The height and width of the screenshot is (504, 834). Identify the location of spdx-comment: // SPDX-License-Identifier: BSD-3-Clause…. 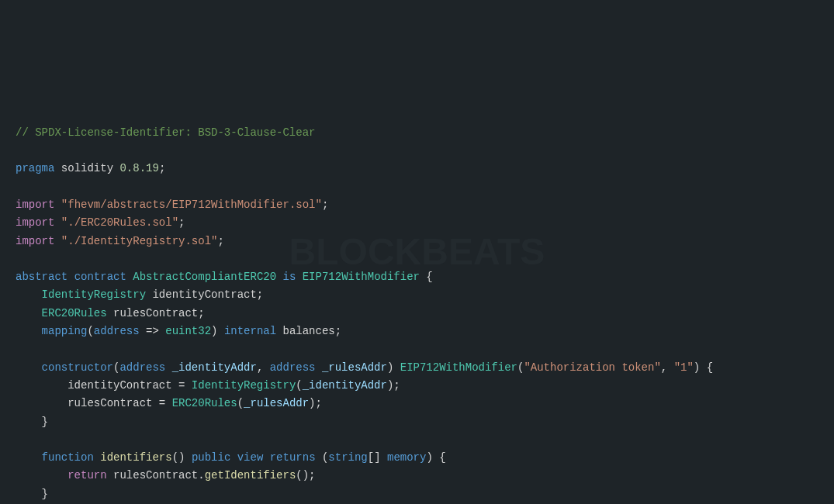
(165, 133).